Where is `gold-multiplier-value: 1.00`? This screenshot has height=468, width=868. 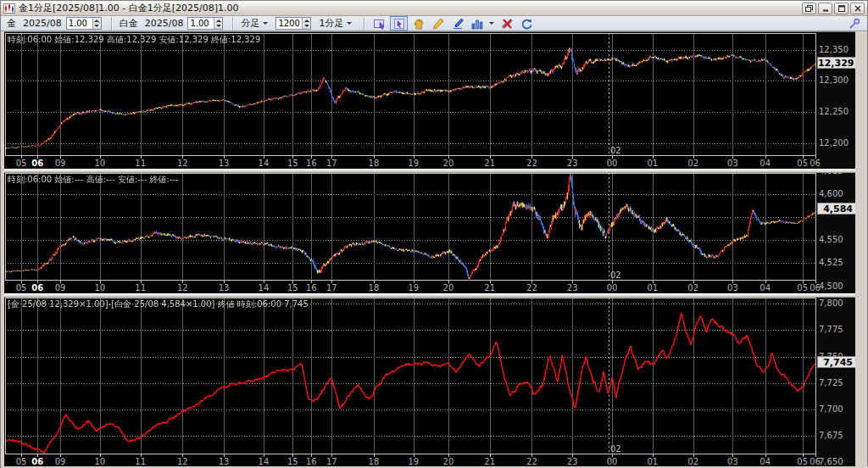
gold-multiplier-value: 1.00 is located at coordinates (80, 24).